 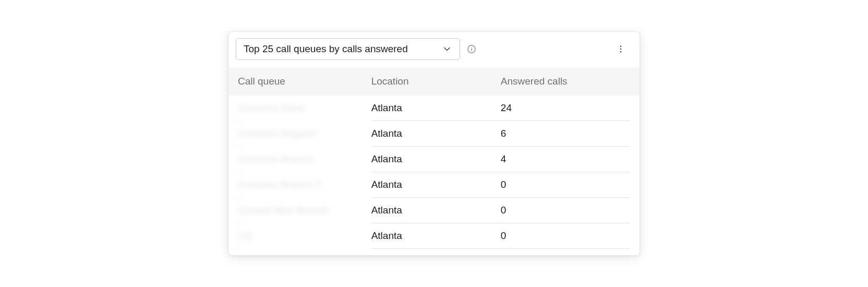 What do you see at coordinates (434, 134) in the screenshot?
I see `table-row: Cumulus Support Atlanta 6` at bounding box center [434, 134].